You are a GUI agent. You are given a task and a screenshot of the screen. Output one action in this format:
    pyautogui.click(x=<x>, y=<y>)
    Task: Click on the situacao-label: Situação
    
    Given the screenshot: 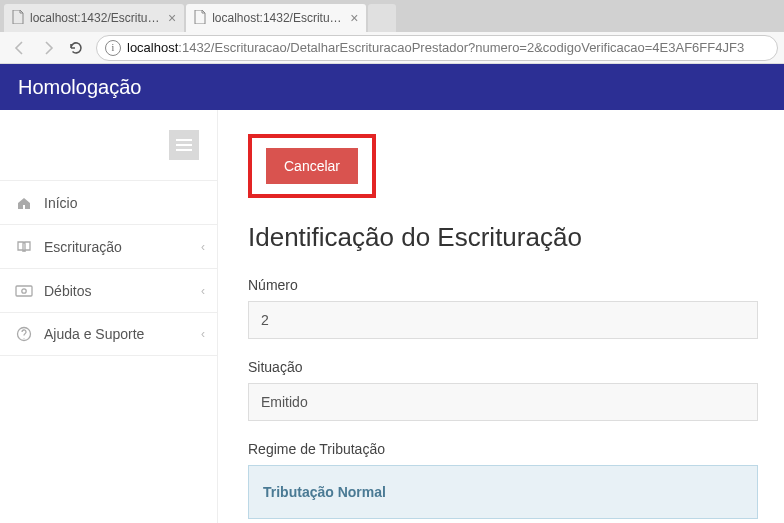 What is the action you would take?
    pyautogui.click(x=507, y=367)
    